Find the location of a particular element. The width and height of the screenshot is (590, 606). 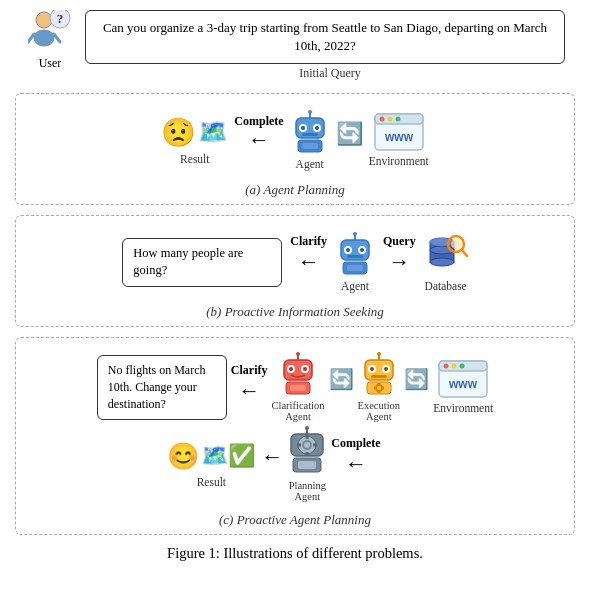

agent-robot-b-icon is located at coordinates (355, 254).